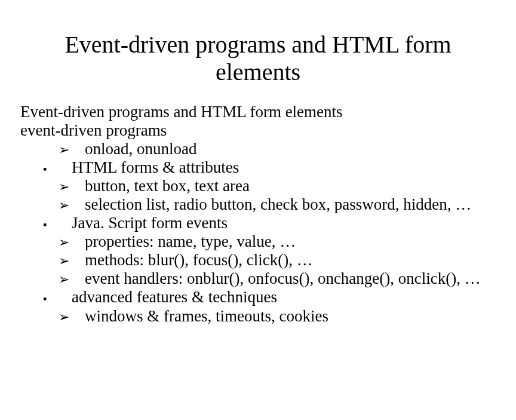 The image size is (516, 420). I want to click on intro-line-1: Event-driven programs and HTML form elem…, so click(258, 112).